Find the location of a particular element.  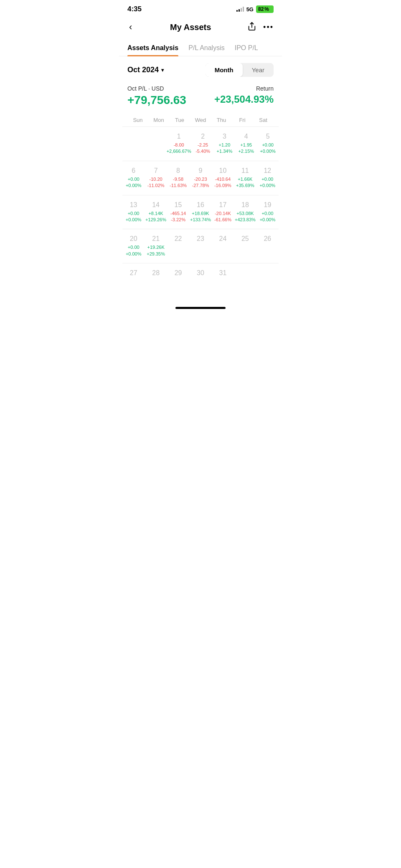

more-icon: ••• is located at coordinates (268, 28).